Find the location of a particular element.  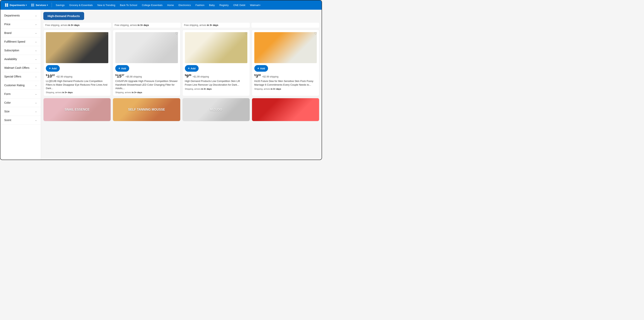

price-row-p4: $300 +$2.99 shipping is located at coordinates (286, 76).